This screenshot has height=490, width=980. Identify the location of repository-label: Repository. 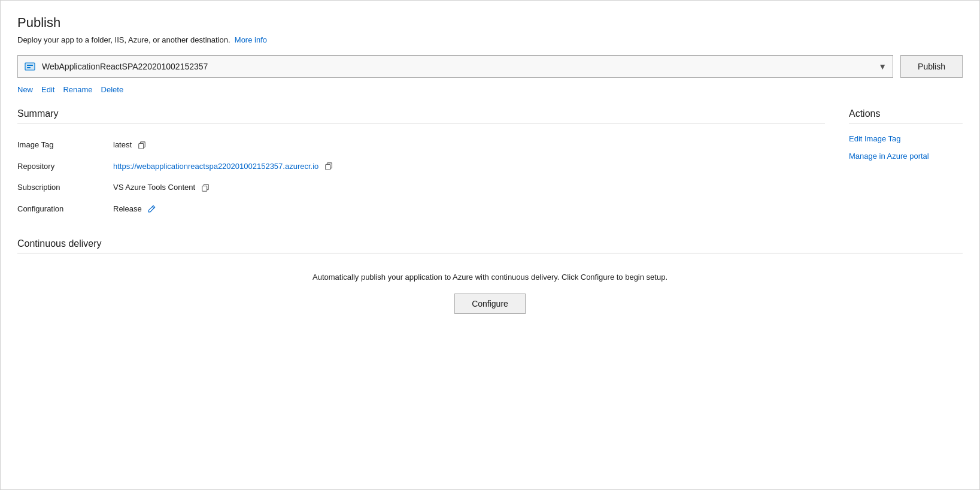
(65, 167).